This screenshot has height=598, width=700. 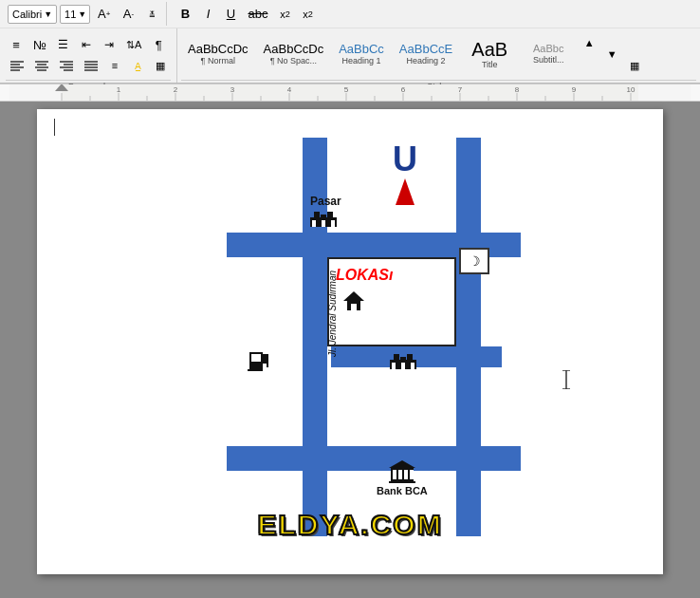 What do you see at coordinates (138, 65) in the screenshot?
I see `shading-btn: A̲` at bounding box center [138, 65].